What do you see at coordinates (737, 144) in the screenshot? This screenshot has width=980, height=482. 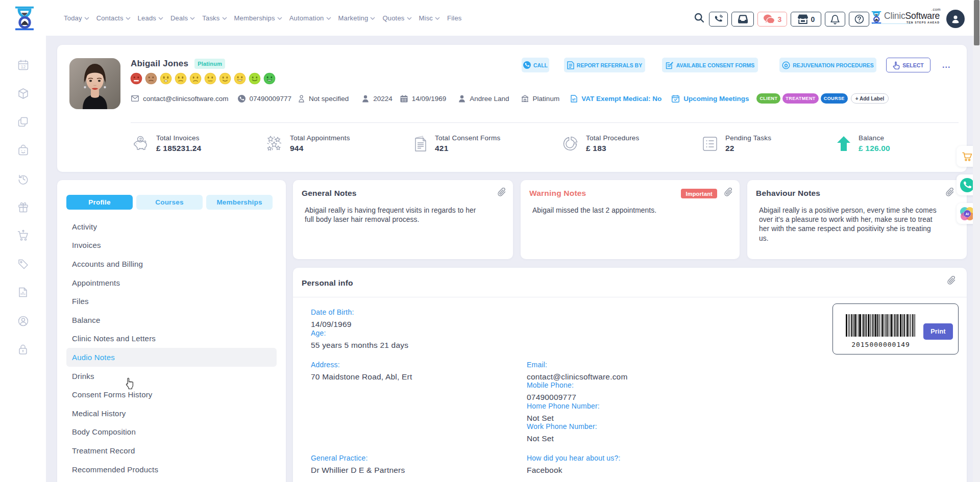 I see `stat-pending-tasks: Pending Tasks22` at bounding box center [737, 144].